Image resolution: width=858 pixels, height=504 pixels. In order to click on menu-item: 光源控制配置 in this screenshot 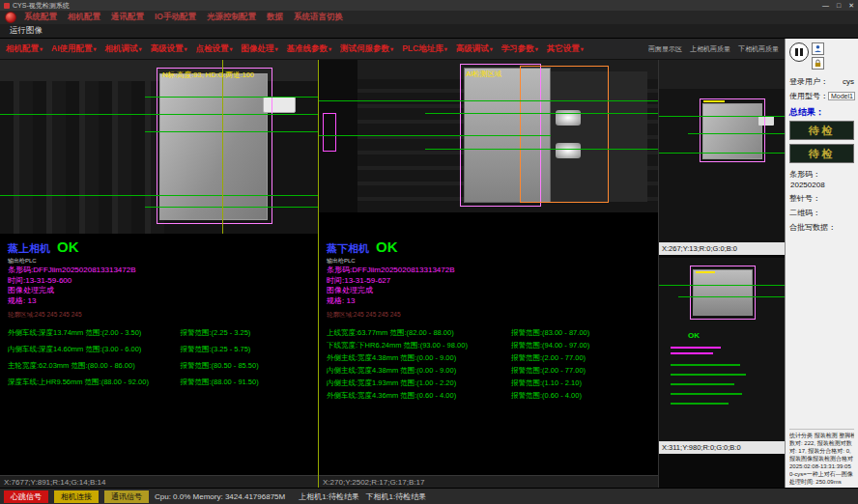, I will do `click(232, 17)`.